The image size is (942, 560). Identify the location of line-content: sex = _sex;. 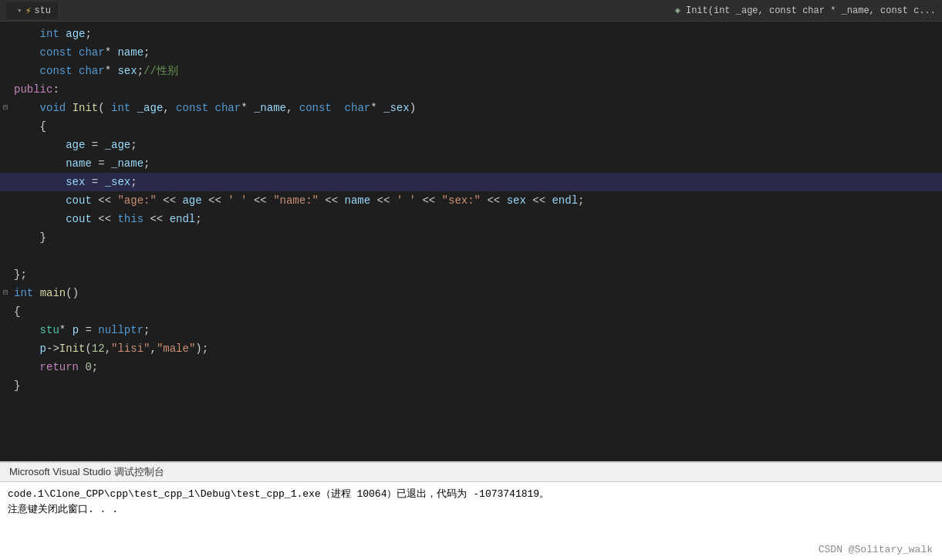
(477, 182).